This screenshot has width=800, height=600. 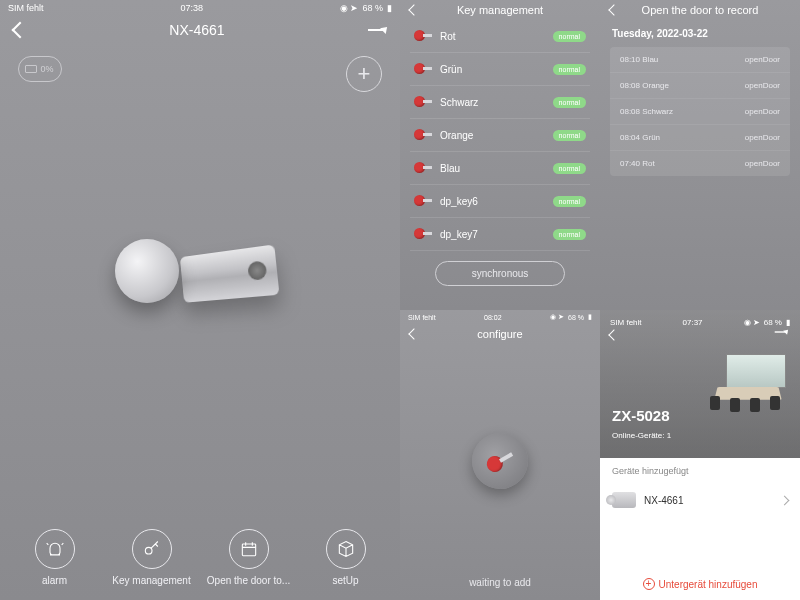 I want to click on online-devices: Online-Geräte: 1, so click(x=642, y=436).